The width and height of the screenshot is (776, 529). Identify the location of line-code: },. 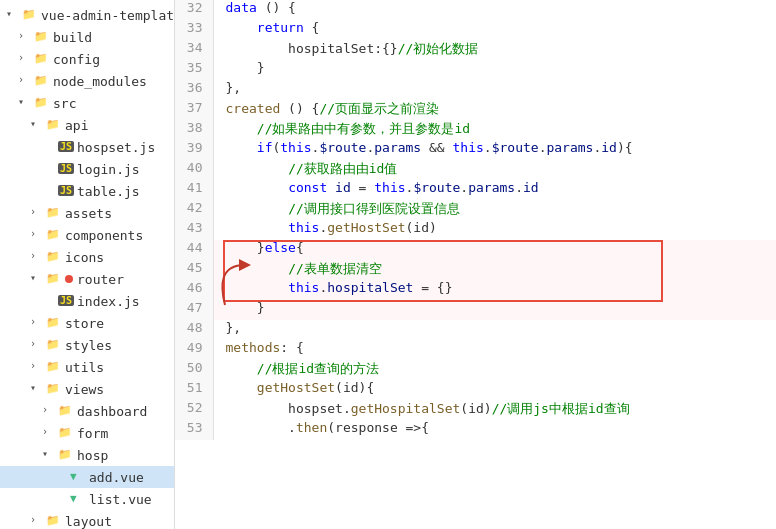
(494, 90).